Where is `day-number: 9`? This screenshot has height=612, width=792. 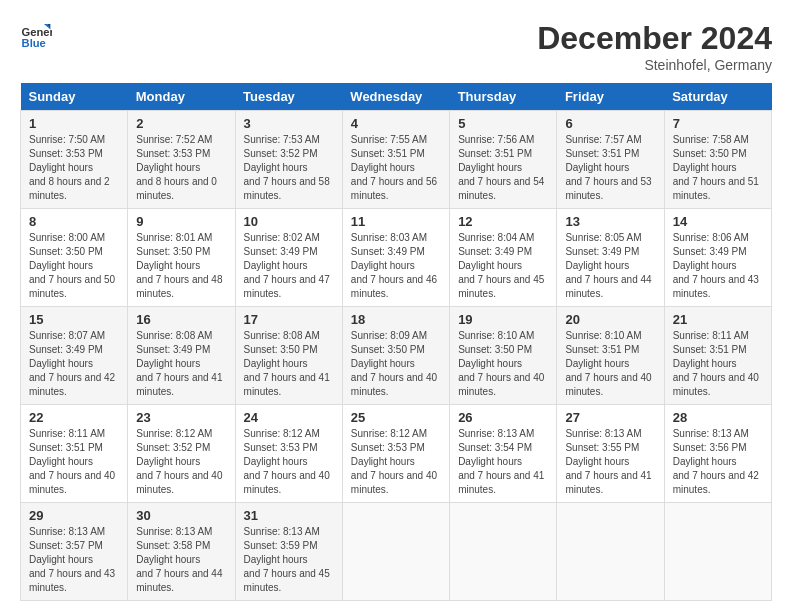 day-number: 9 is located at coordinates (181, 222).